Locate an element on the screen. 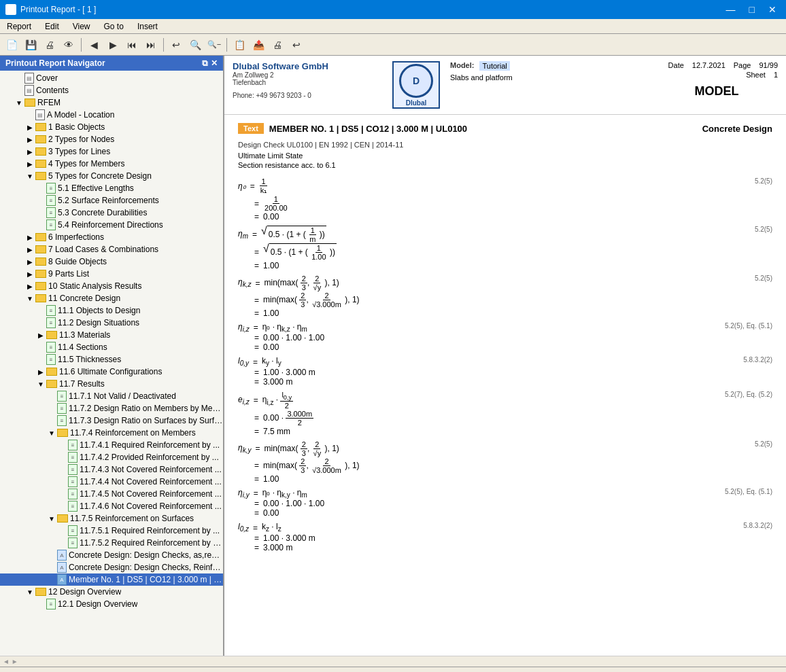 This screenshot has width=786, height=672. zoom-out-button: 🔍− is located at coordinates (214, 45).